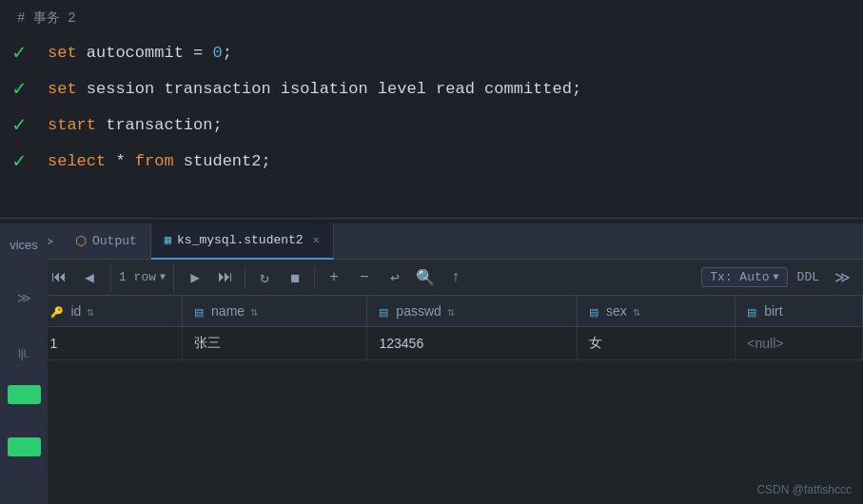  I want to click on cell-id-1: 1, so click(110, 344).